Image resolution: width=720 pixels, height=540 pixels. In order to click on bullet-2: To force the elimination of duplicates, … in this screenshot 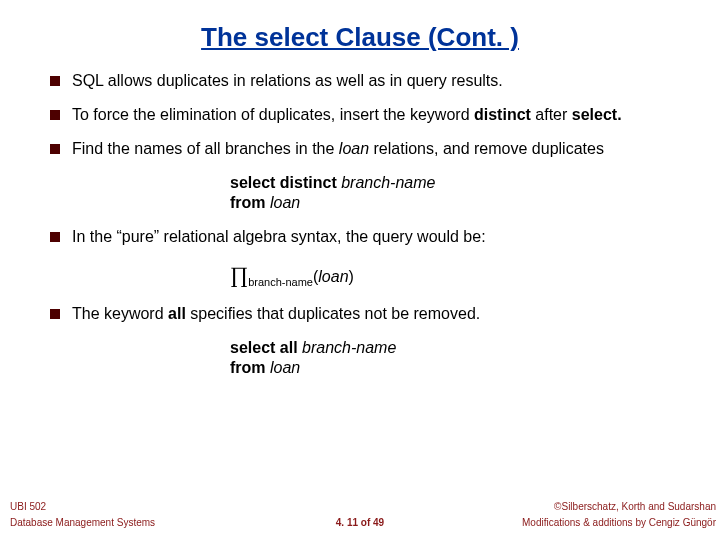, I will do `click(362, 115)`.